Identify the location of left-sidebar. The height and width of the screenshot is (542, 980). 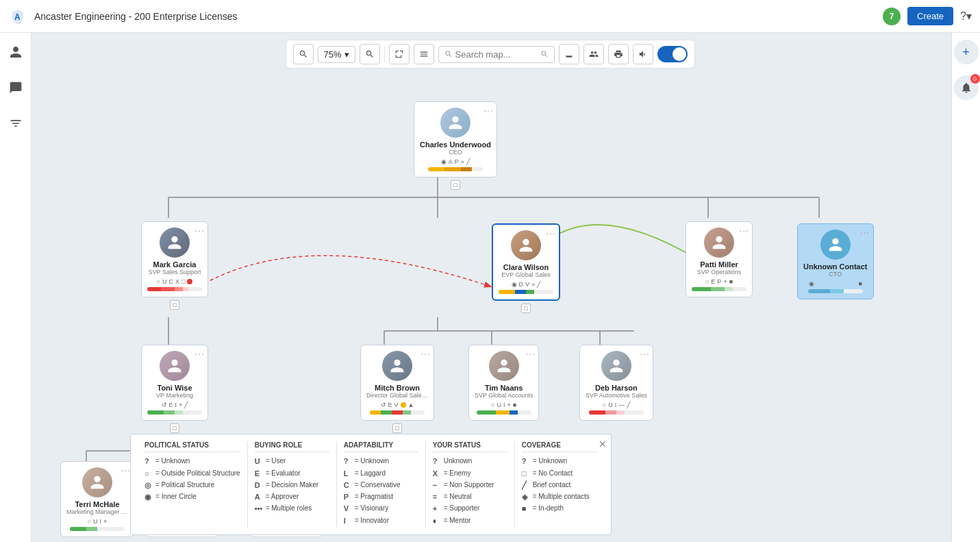
(16, 288).